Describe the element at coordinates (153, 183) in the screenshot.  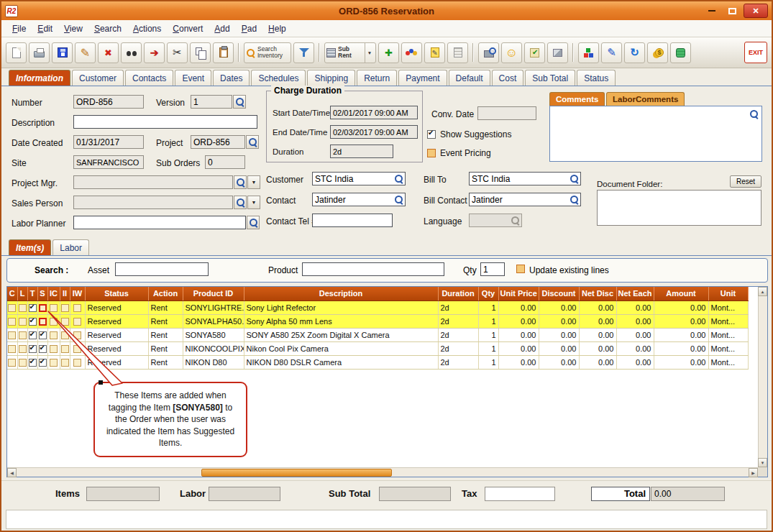
I see `project-mgr-input` at that location.